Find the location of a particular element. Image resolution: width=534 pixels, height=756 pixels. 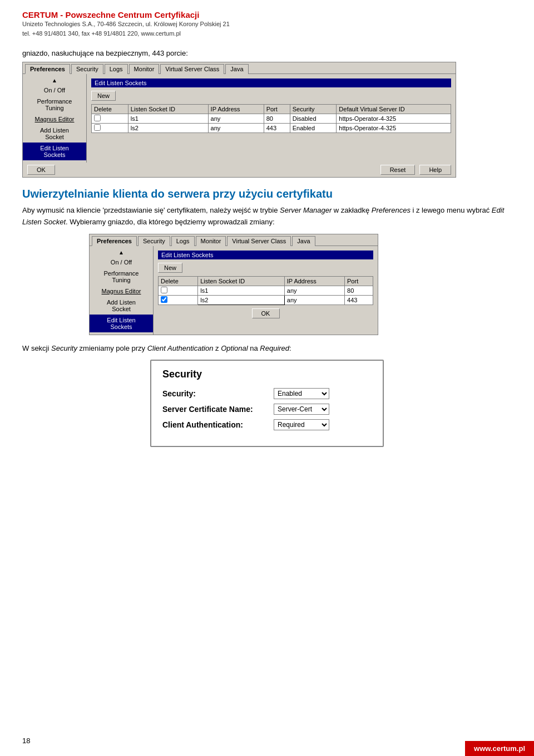

col-security-1: Security is located at coordinates (313, 109).